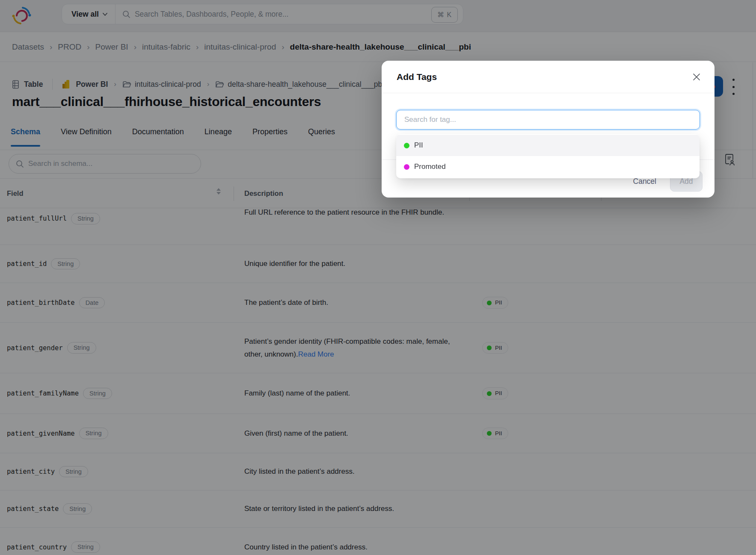 The image size is (756, 555). I want to click on tag-options-dropdown: PII Promoted, so click(548, 156).